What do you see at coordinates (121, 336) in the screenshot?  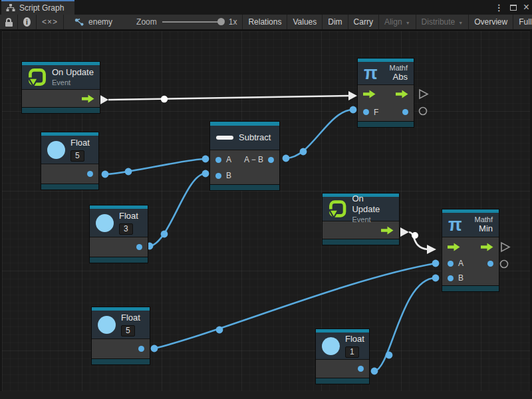 I see `node-float-5-bottom: Float 5` at bounding box center [121, 336].